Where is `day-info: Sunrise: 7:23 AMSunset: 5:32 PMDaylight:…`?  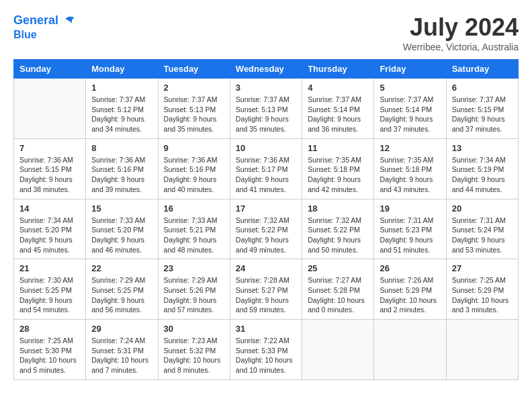
day-info: Sunrise: 7:23 AMSunset: 5:32 PMDaylight:… is located at coordinates (194, 356).